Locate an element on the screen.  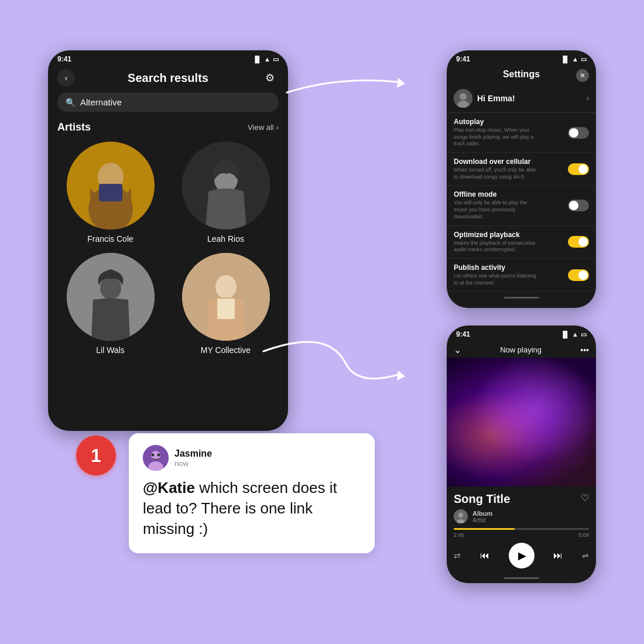
artist-avatar-lilwals is located at coordinates (111, 297).